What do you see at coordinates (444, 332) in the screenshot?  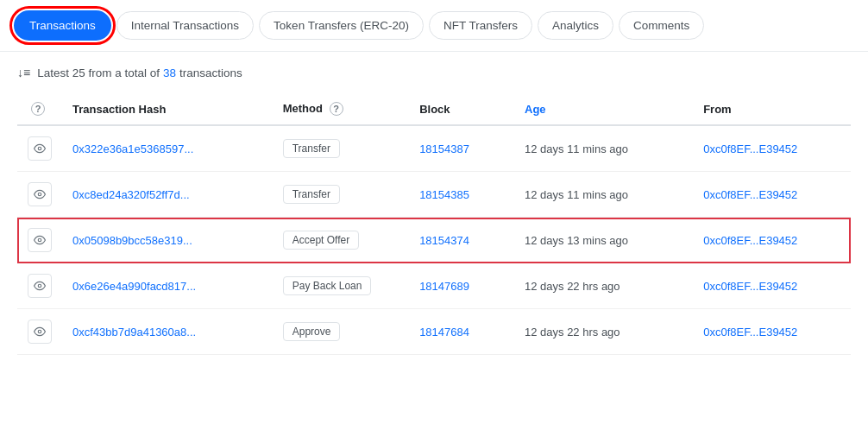 I see `block-link: 18147684` at bounding box center [444, 332].